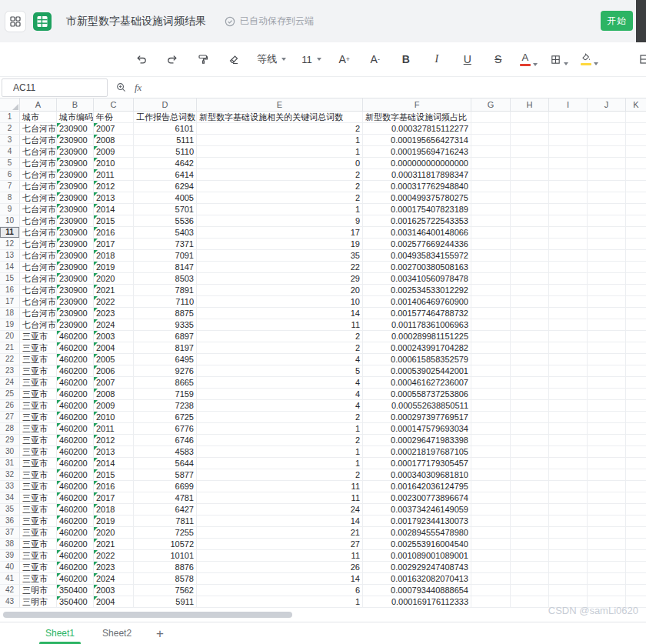 This screenshot has width=646, height=644. I want to click on row-header-14: 14, so click(10, 268).